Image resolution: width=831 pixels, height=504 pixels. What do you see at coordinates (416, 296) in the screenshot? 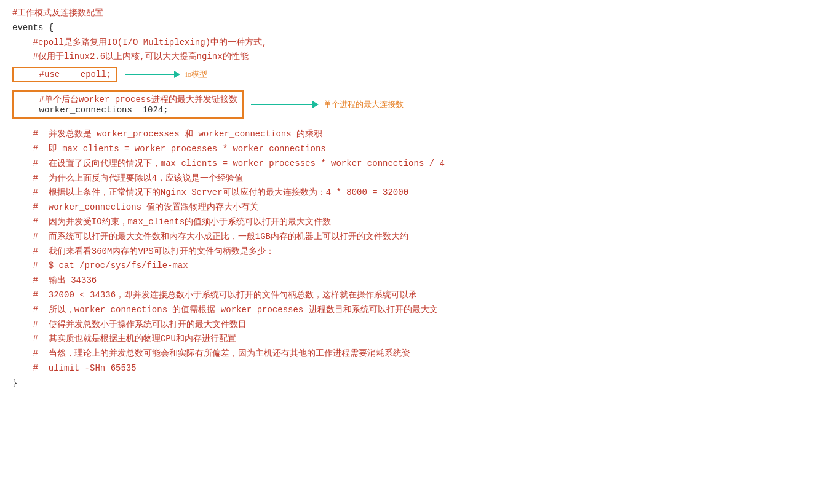
I see `compare-line: # 32000 < 34336，即并发连接总数小于系统可以打开的文件句柄总数，这…` at bounding box center [416, 296].